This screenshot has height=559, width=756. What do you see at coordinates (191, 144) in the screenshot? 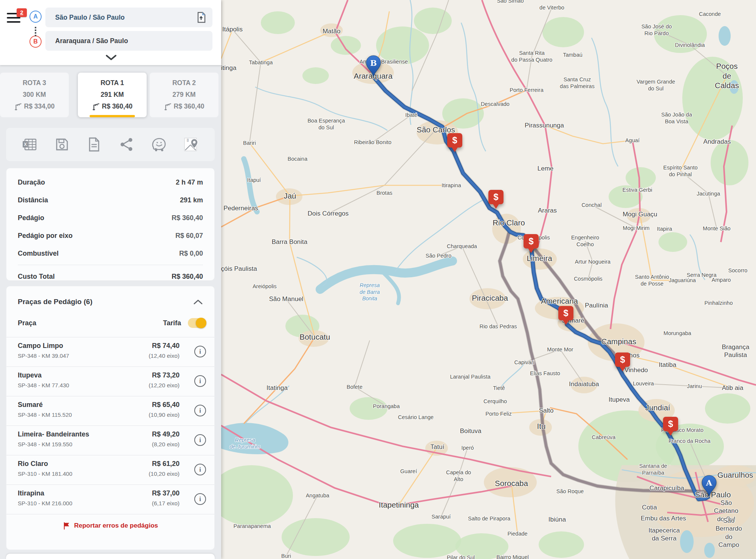
I see `google-maps-icon: 8` at bounding box center [191, 144].